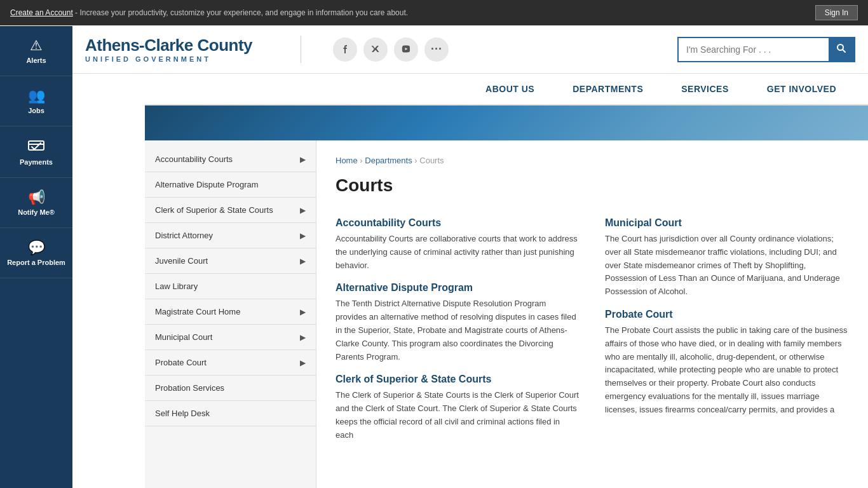  I want to click on section-title: Alternative Dispute Program, so click(458, 288).